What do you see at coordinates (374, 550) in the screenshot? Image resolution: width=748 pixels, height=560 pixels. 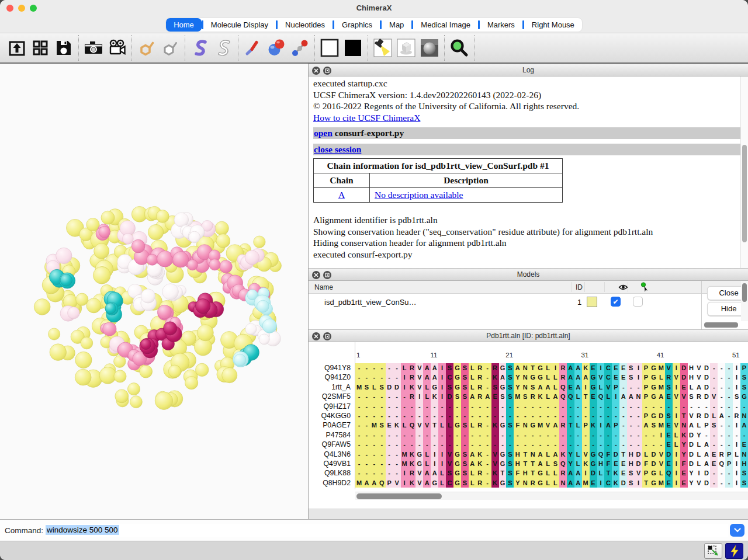 I see `status-bar` at bounding box center [374, 550].